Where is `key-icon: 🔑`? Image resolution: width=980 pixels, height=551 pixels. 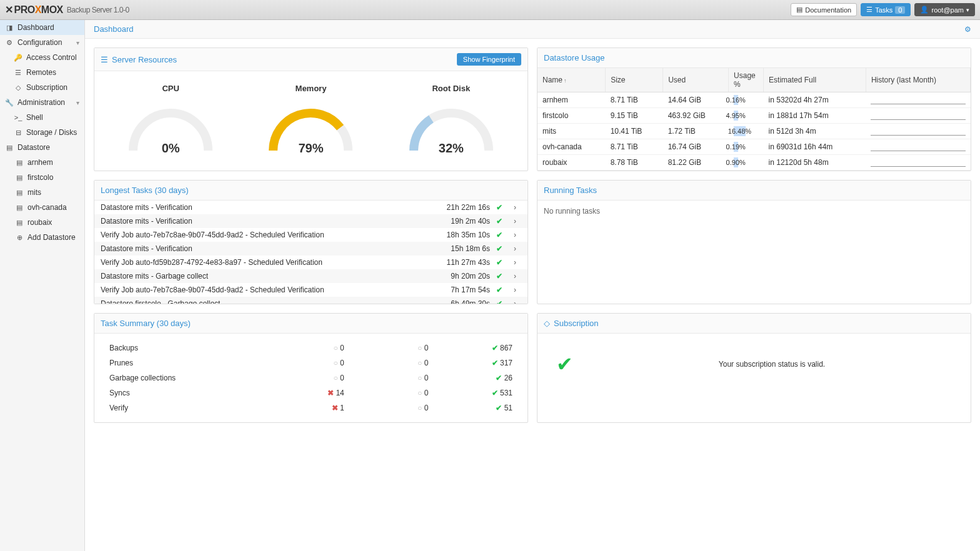
key-icon: 🔑 is located at coordinates (18, 57).